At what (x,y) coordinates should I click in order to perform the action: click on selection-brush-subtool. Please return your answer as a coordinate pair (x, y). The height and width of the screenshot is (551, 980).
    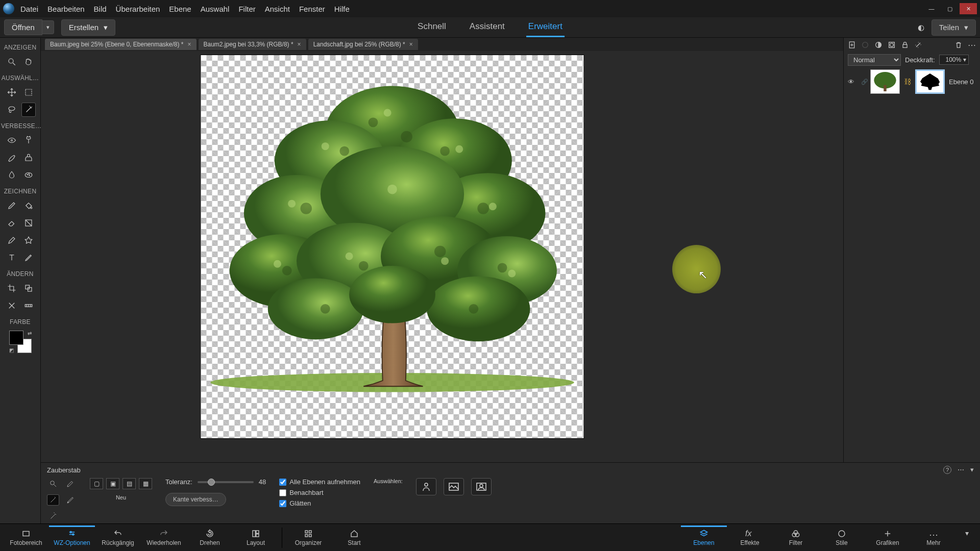
    Looking at the image, I should click on (70, 484).